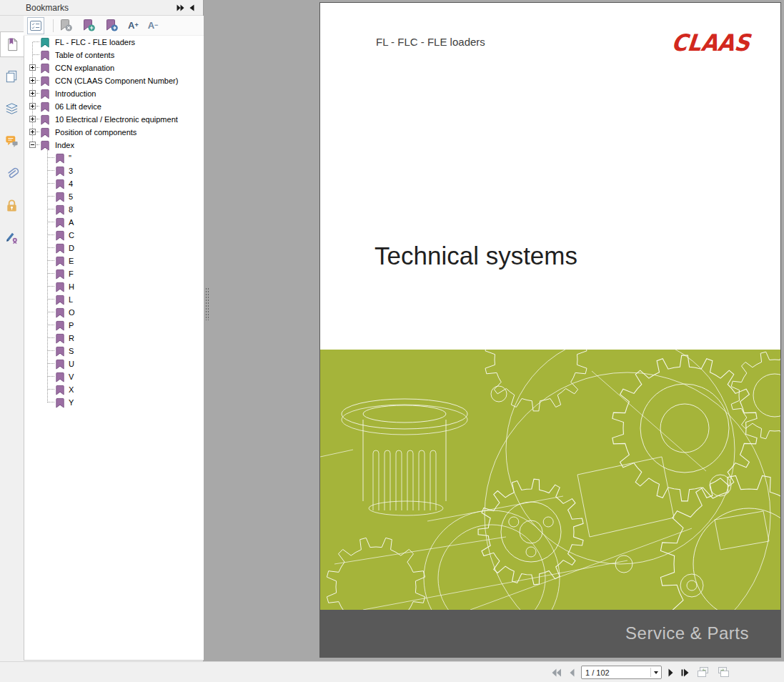 The width and height of the screenshot is (784, 682). What do you see at coordinates (11, 173) in the screenshot?
I see `attachments-panel-tab` at bounding box center [11, 173].